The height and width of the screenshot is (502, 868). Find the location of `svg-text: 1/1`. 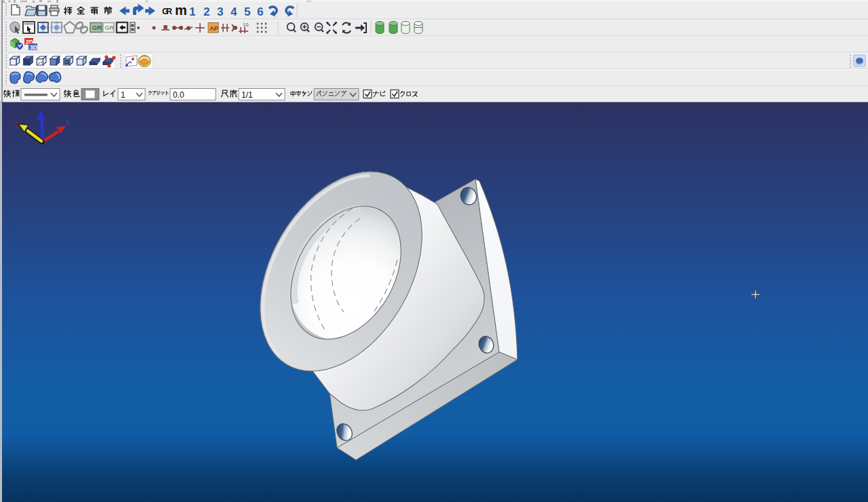

svg-text: 1/1 is located at coordinates (247, 95).